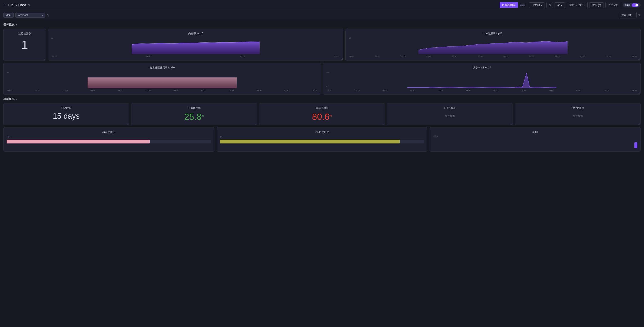 The width and height of the screenshot is (644, 327). I want to click on disk-bar-fill, so click(78, 142).